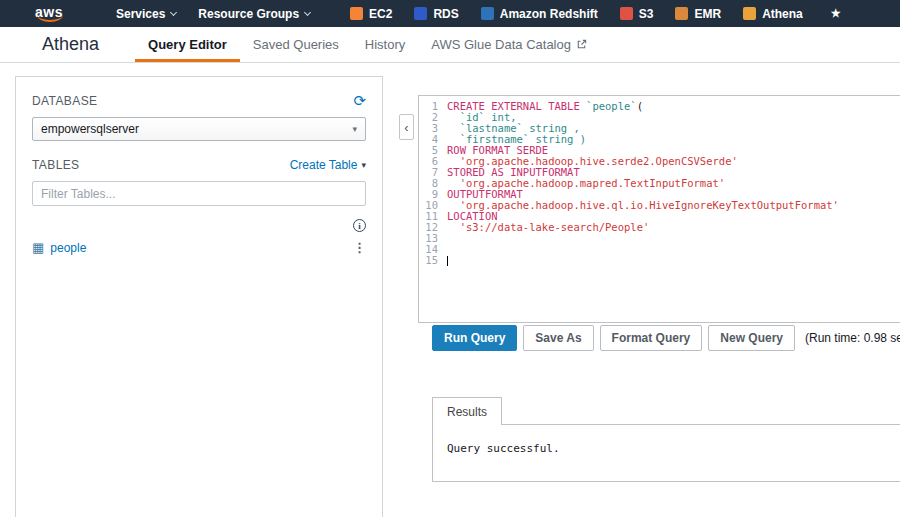  What do you see at coordinates (752, 338) in the screenshot?
I see `new-query-button: New Query` at bounding box center [752, 338].